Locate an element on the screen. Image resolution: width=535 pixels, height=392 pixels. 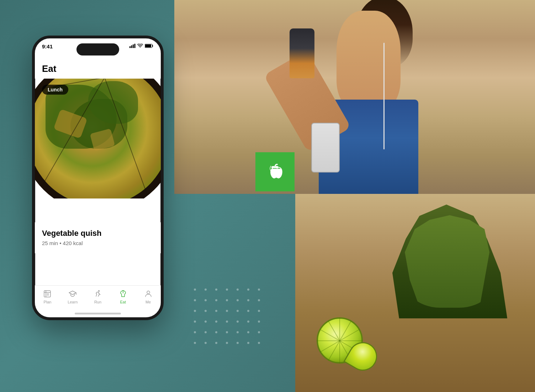
battery-icon is located at coordinates (149, 46).